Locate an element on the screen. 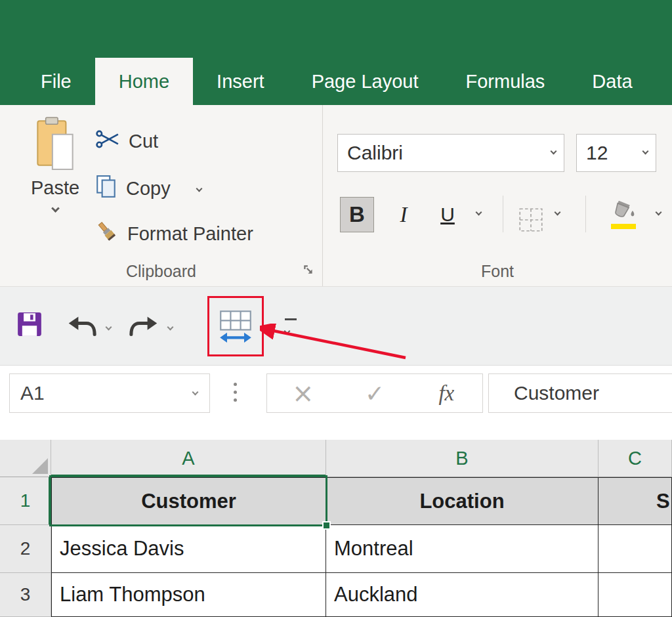  row-header-1: 1 is located at coordinates (26, 501).